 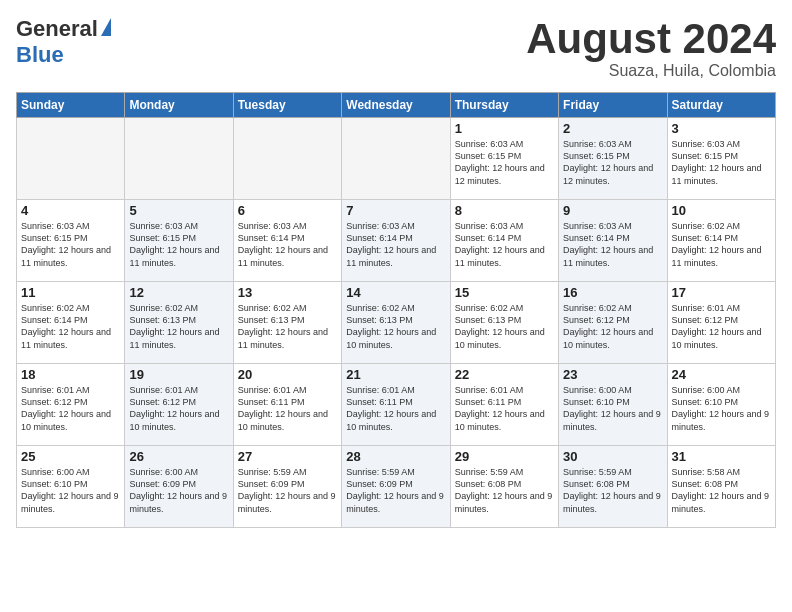 What do you see at coordinates (288, 292) in the screenshot?
I see `day-number: 13` at bounding box center [288, 292].